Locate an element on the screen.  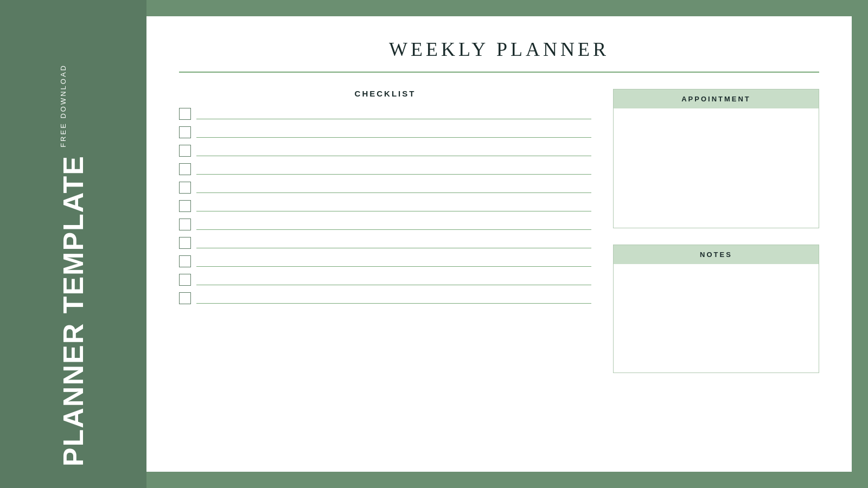
appointment-body is located at coordinates (716, 168).